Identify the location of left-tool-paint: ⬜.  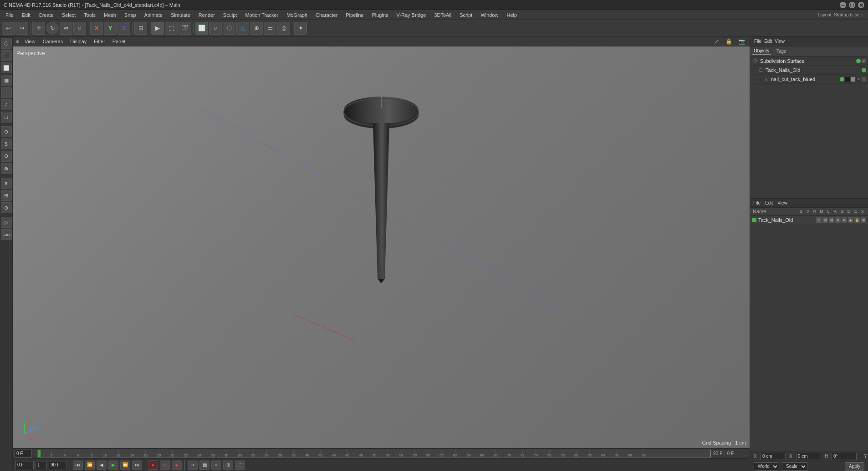
(6, 68).